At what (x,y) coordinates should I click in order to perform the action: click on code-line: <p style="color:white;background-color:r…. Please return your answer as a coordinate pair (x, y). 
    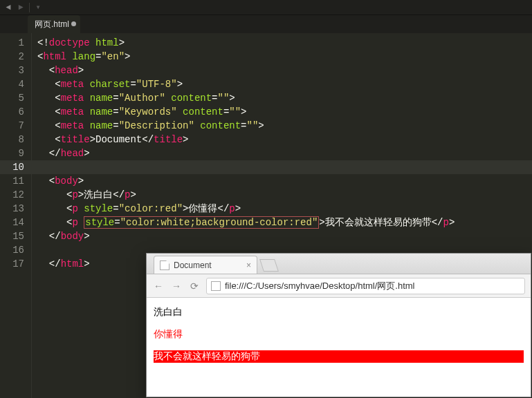
    Looking at the image, I should click on (285, 222).